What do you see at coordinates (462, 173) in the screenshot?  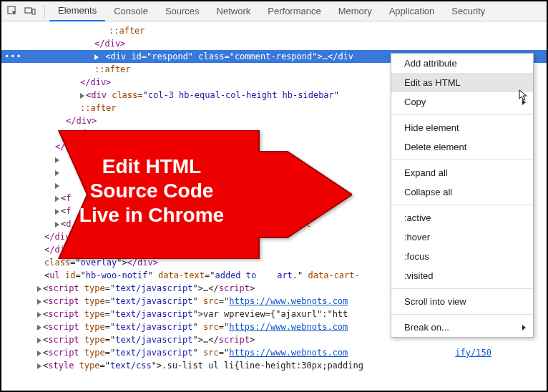 I see `menu-expand-all: Expand all` at bounding box center [462, 173].